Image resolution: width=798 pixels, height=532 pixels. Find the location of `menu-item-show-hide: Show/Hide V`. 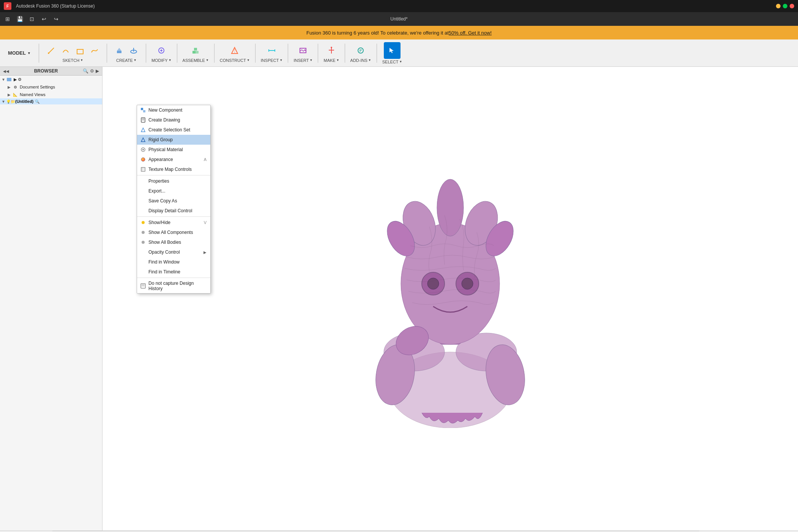

menu-item-show-hide: Show/Hide V is located at coordinates (174, 223).